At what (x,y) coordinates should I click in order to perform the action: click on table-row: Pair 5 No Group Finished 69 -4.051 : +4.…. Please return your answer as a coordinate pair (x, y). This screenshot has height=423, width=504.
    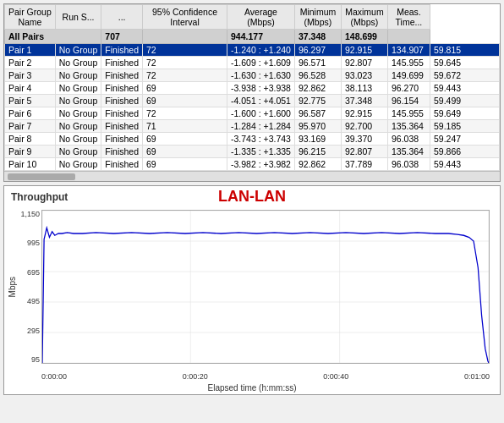
    Looking at the image, I should click on (252, 102).